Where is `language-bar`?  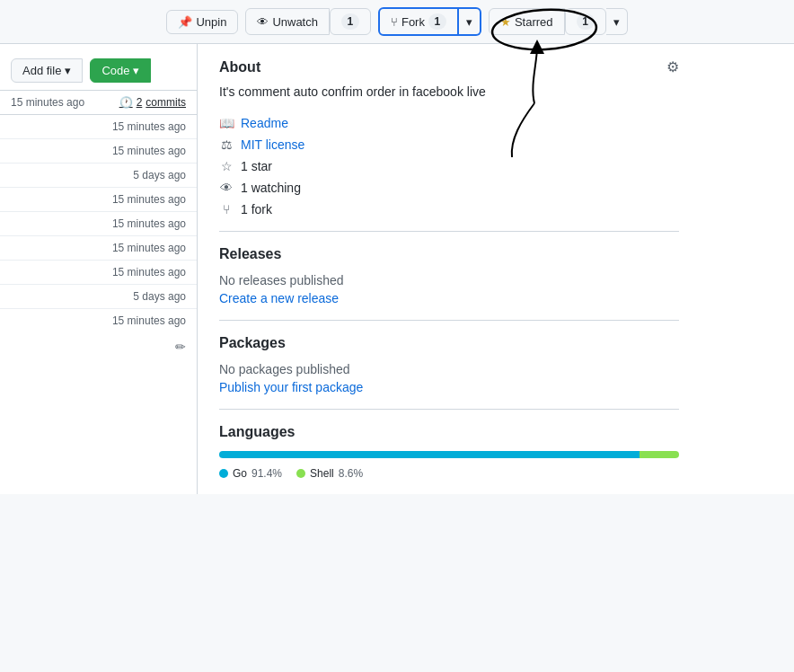
language-bar is located at coordinates (449, 455).